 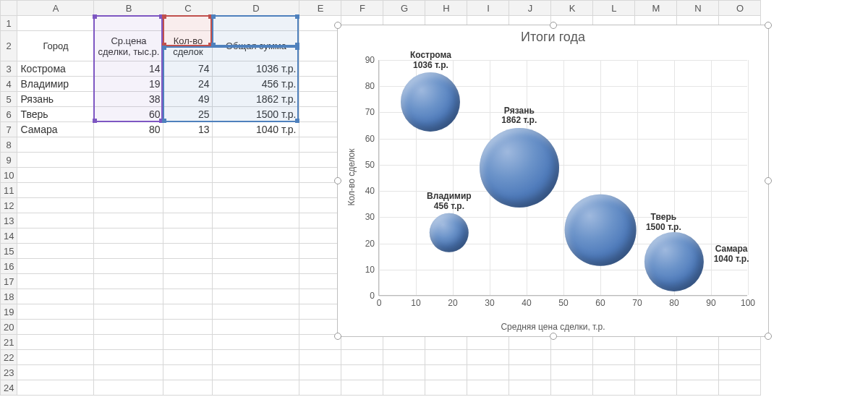 What do you see at coordinates (129, 69) in the screenshot?
I see `cell-B3: 14` at bounding box center [129, 69].